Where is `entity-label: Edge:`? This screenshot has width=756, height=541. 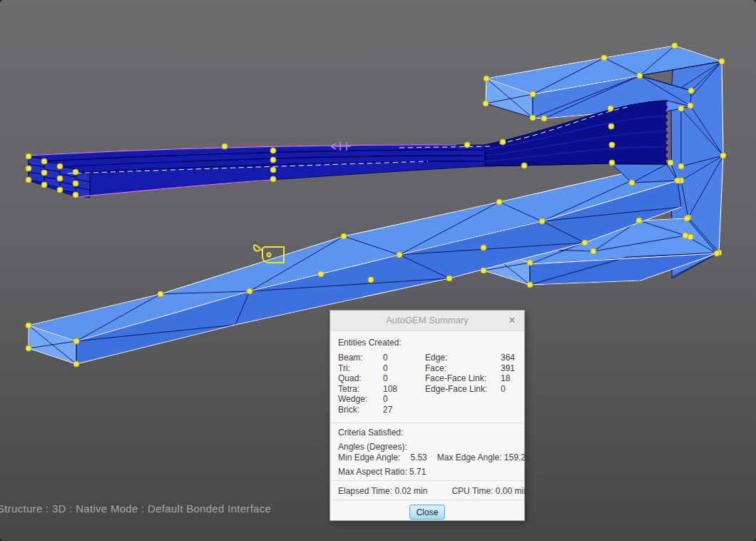
entity-label: Edge: is located at coordinates (463, 358).